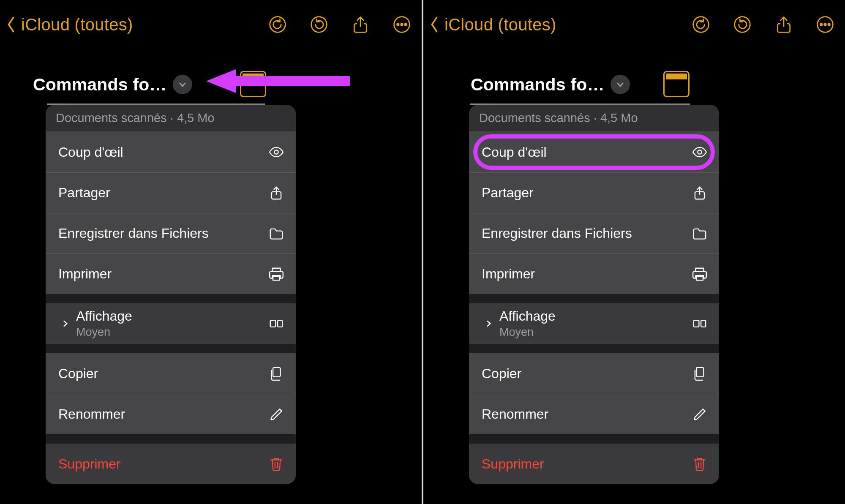  Describe the element at coordinates (340, 25) in the screenshot. I see `nav-actions` at that location.